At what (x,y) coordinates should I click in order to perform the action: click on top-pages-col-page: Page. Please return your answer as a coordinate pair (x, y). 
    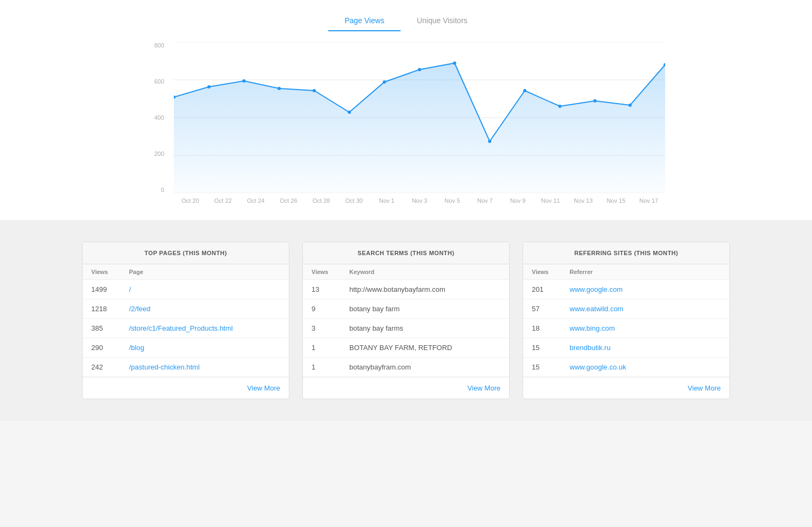
    Looking at the image, I should click on (205, 272).